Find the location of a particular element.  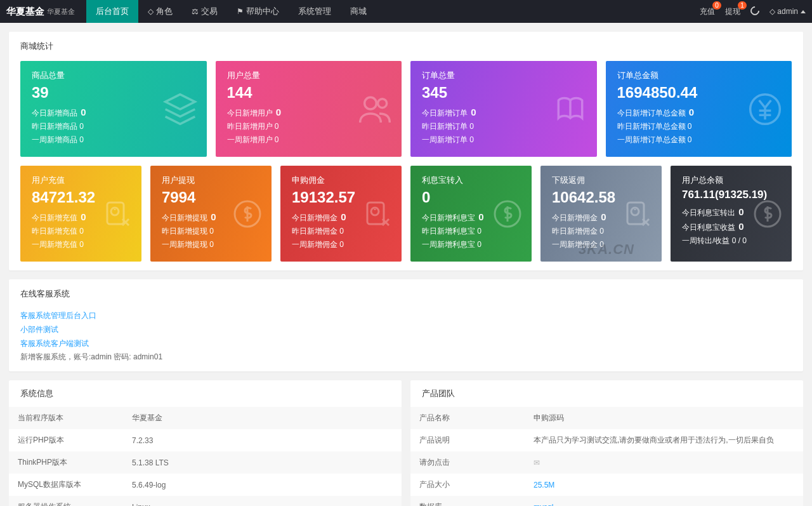

chevron-up-icon is located at coordinates (803, 11).